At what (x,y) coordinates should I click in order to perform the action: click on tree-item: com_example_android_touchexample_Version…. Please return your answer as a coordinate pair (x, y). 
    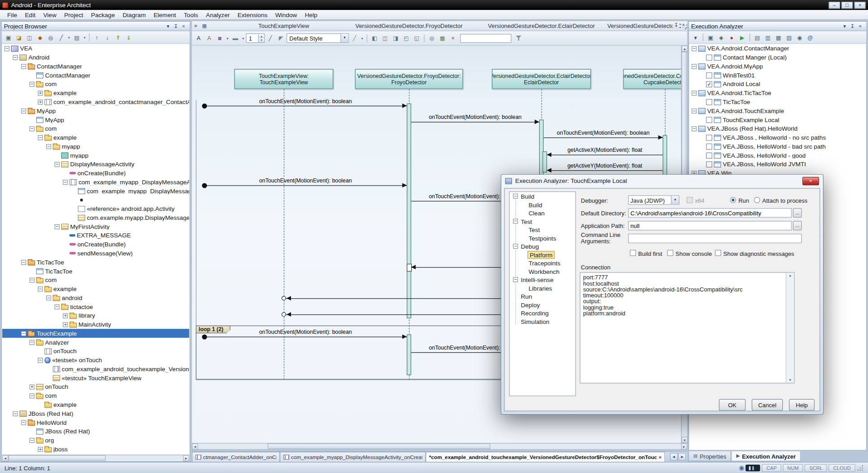
    Looking at the image, I should click on (95, 369).